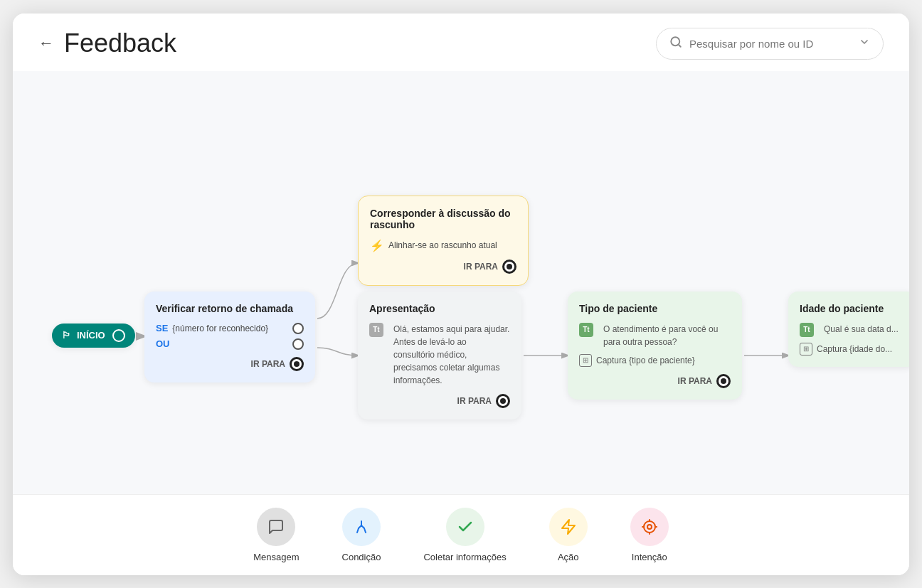  I want to click on verificar-ir-para: IR PARA, so click(230, 364).